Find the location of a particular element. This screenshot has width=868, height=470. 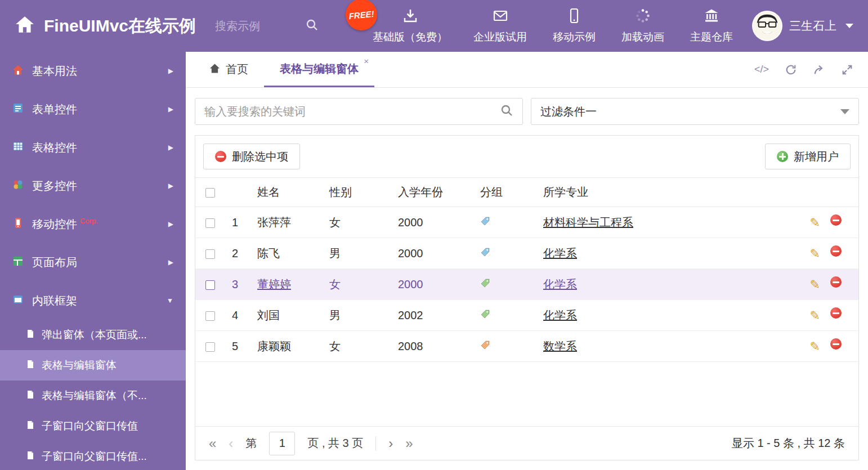

delete-selected-button: 删除选中项 is located at coordinates (252, 156).